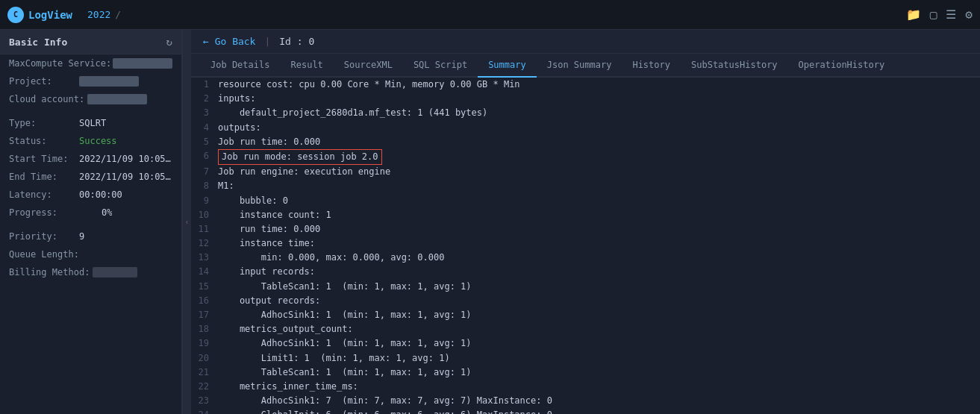 Image resolution: width=980 pixels, height=414 pixels. I want to click on end-time-value: 2022/11/09 10:05:16, so click(125, 177).